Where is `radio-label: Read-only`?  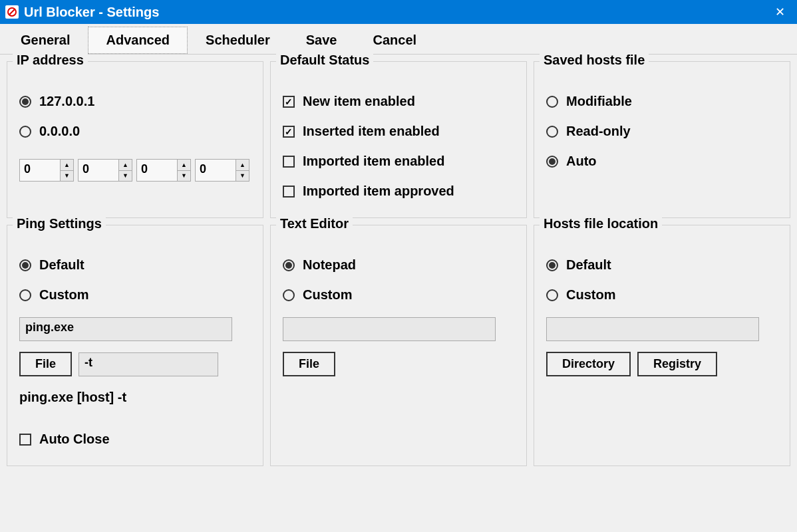 radio-label: Read-only is located at coordinates (599, 132).